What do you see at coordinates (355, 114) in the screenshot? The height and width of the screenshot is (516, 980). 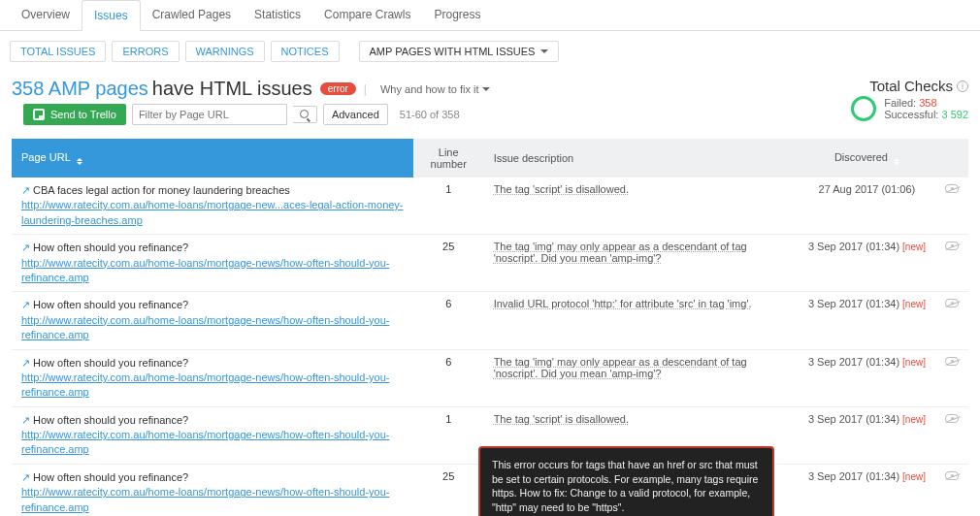 I see `advanced-filter-button: Advanced` at bounding box center [355, 114].